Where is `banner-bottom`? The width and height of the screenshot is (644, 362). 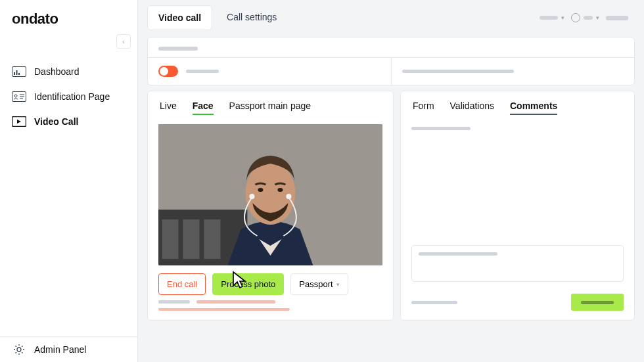
banner-bottom is located at coordinates (391, 71).